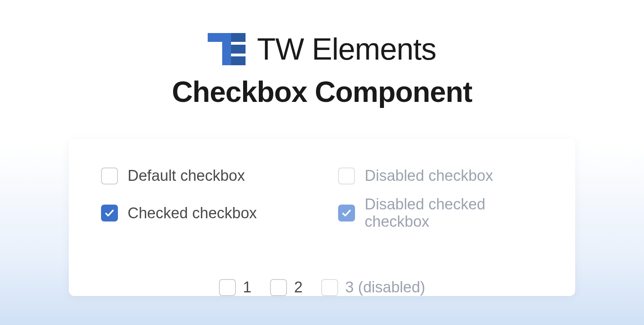 Image resolution: width=644 pixels, height=325 pixels. What do you see at coordinates (429, 176) in the screenshot?
I see `disabled-checkbox-label: Disabled checkbox` at bounding box center [429, 176].